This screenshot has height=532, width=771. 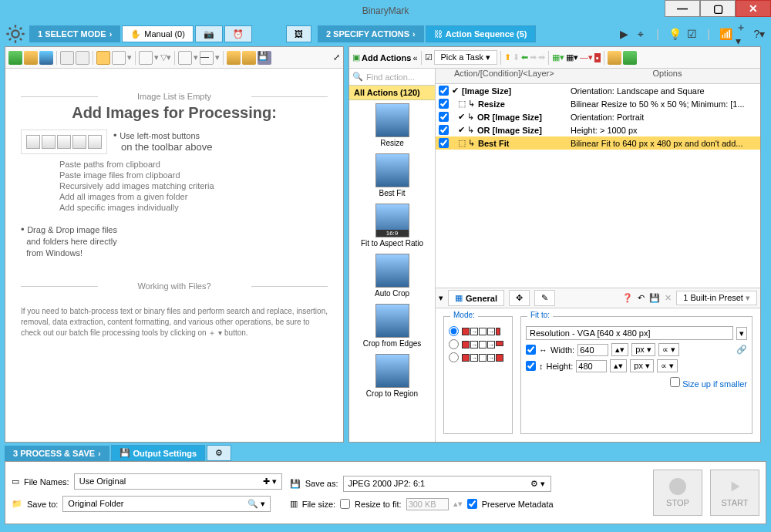 What do you see at coordinates (466, 57) in the screenshot?
I see `pick-task-dropdown: Pick a Task ▾` at bounding box center [466, 57].